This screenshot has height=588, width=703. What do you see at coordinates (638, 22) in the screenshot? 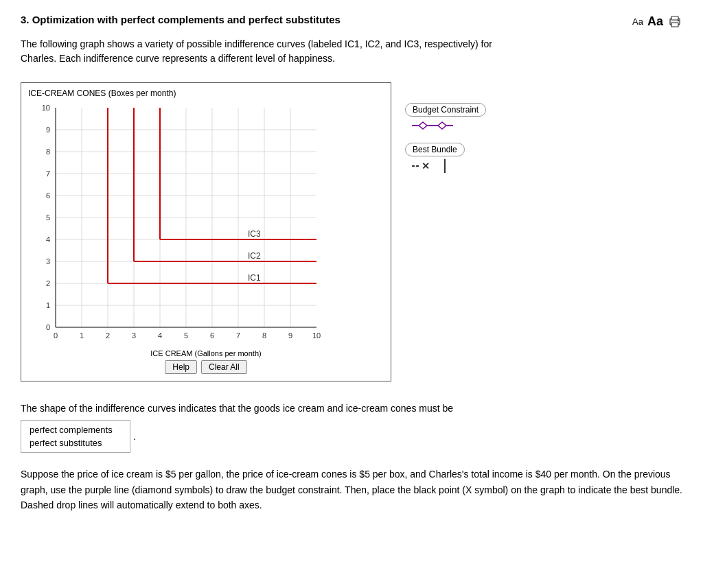
I see `font-small-button: Aa` at bounding box center [638, 22].